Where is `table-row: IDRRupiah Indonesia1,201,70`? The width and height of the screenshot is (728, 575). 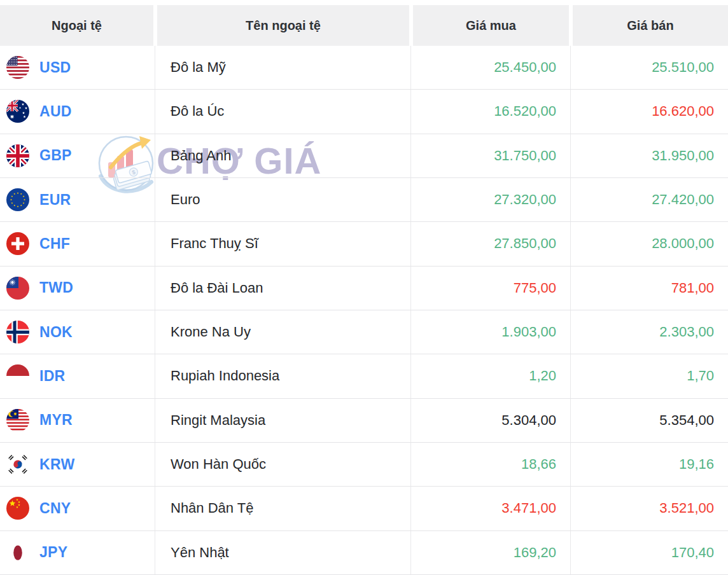
table-row: IDRRupiah Indonesia1,201,70 is located at coordinates (364, 377).